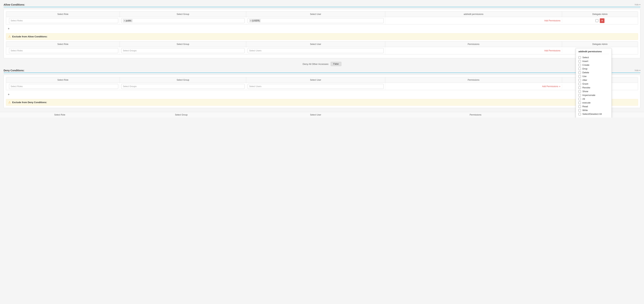 Image resolution: width=644 pixels, height=304 pixels. What do you see at coordinates (64, 21) in the screenshot?
I see `allow-role-select: Select Roles` at bounding box center [64, 21].